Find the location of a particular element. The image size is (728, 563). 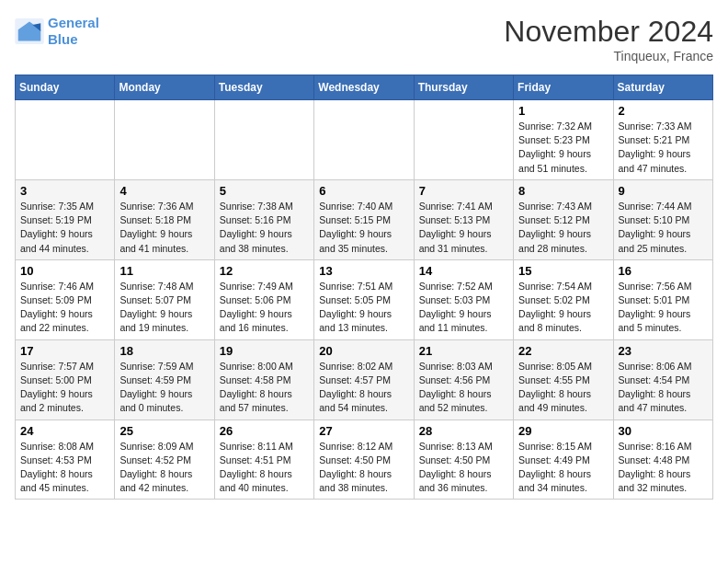

weekday-header-thursday: Thursday is located at coordinates (463, 88).